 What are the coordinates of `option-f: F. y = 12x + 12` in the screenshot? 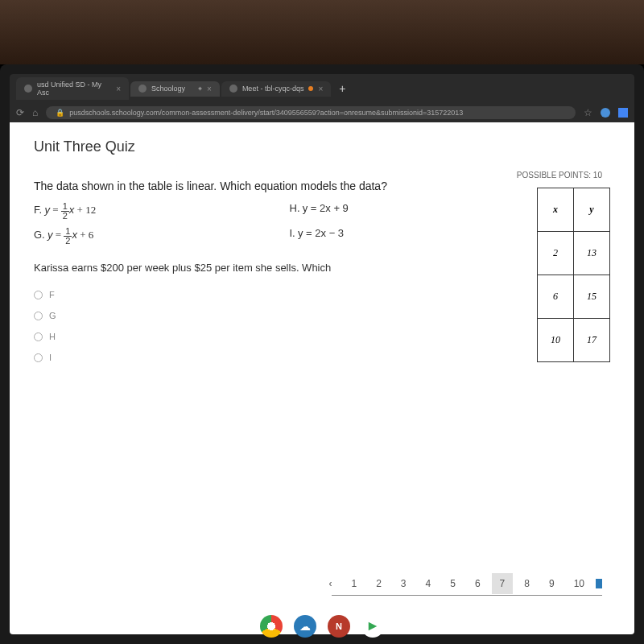 It's located at (146, 211).